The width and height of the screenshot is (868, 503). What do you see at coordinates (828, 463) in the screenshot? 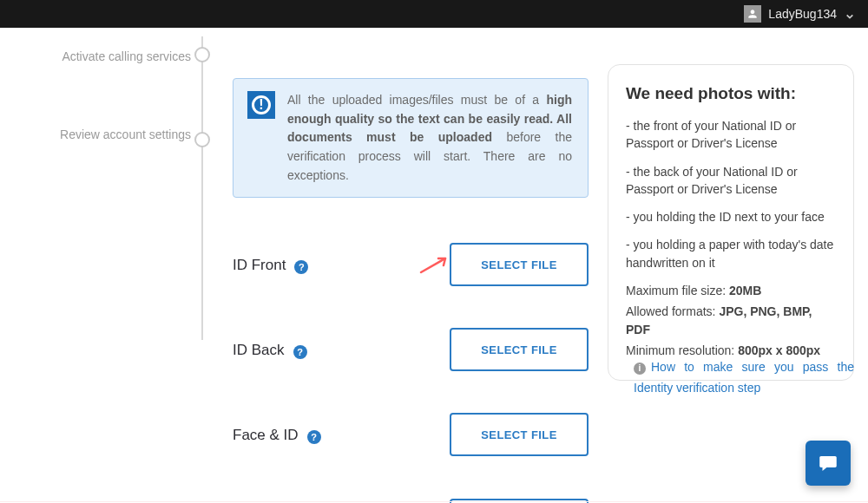
I see `chat-icon` at bounding box center [828, 463].